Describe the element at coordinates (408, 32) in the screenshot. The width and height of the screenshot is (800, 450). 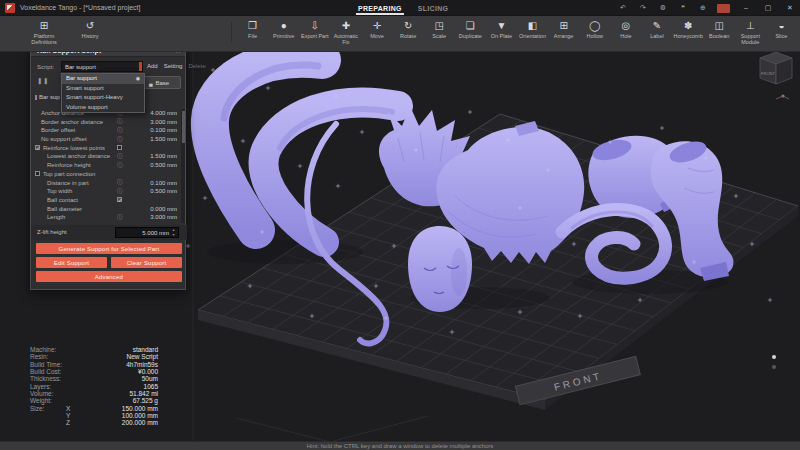
I see `toolbar-button: ↻ Rotate` at that location.